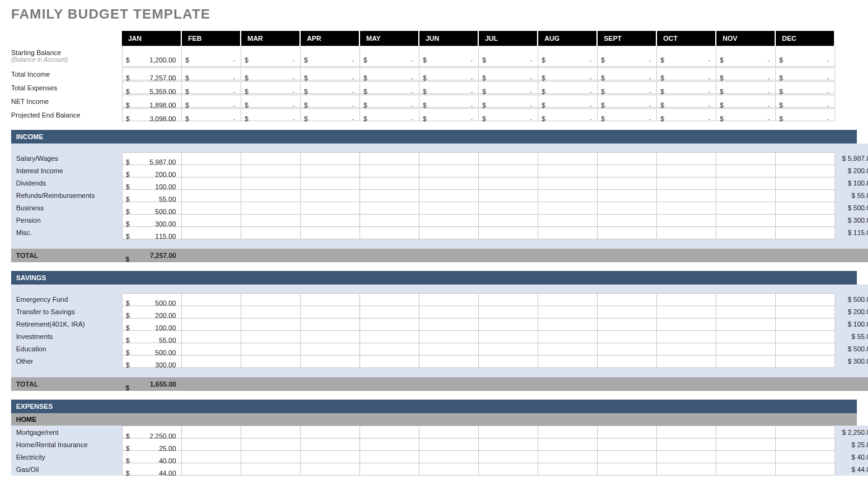 Image resolution: width=868 pixels, height=501 pixels. Describe the element at coordinates (152, 432) in the screenshot. I see `value-cell: $2,250.00` at that location.